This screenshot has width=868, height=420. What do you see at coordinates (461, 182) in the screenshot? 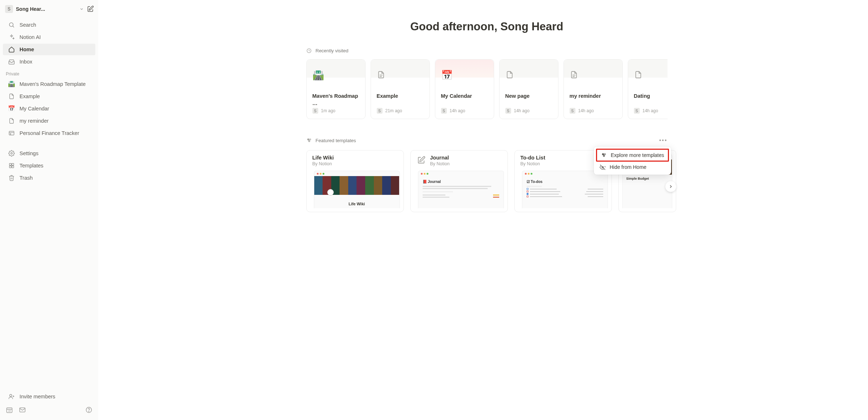
I see `preview-title: 📕 Journal` at bounding box center [461, 182].